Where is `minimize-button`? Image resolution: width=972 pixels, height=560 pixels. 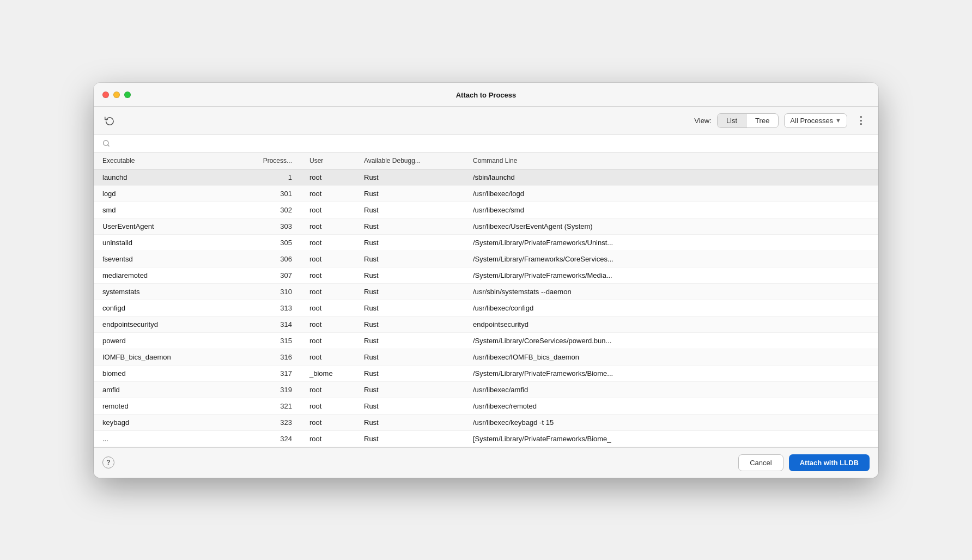 minimize-button is located at coordinates (117, 95).